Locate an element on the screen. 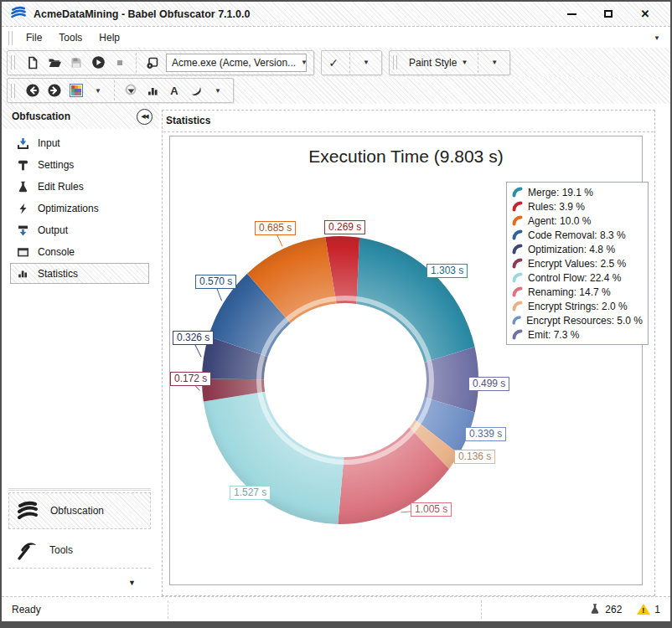  sidebar-item-optimizations: Optimizations is located at coordinates (80, 208).